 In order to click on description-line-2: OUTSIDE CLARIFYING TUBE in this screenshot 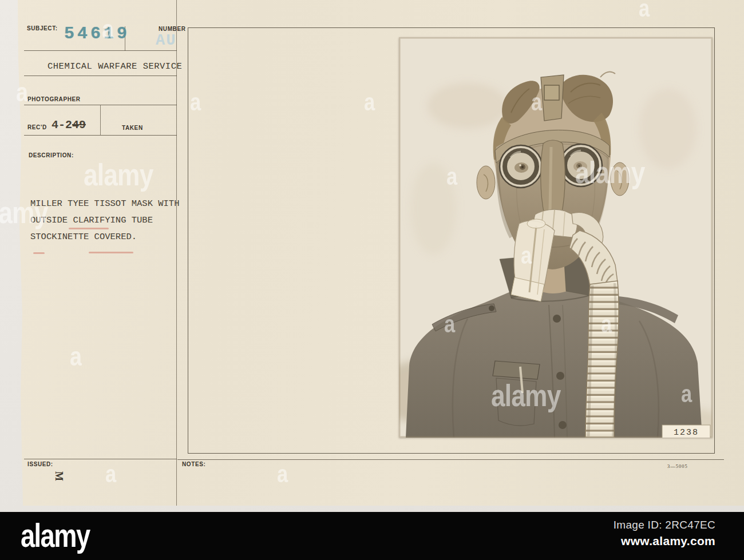, I will do `click(92, 221)`.